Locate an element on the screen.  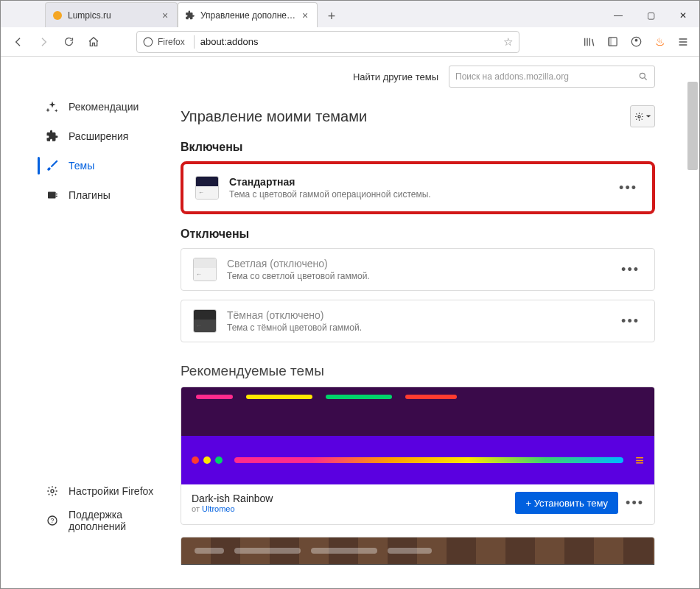
theme-desc: Тема с цветовой гаммой операционной сист… is located at coordinates (417, 194).